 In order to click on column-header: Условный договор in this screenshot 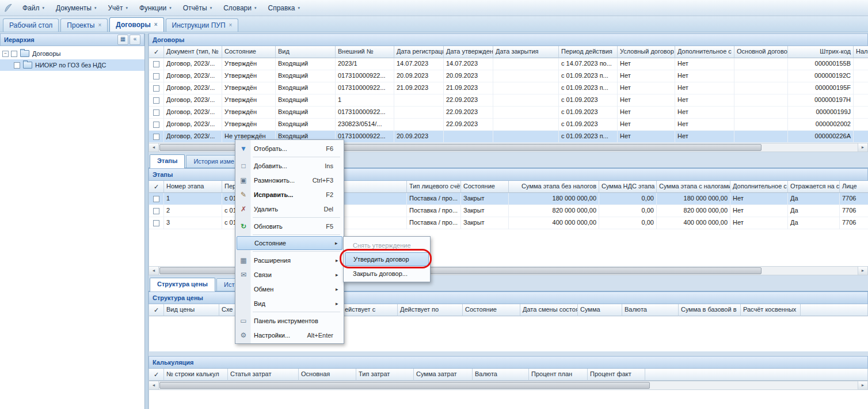, I will do `click(646, 52)`.